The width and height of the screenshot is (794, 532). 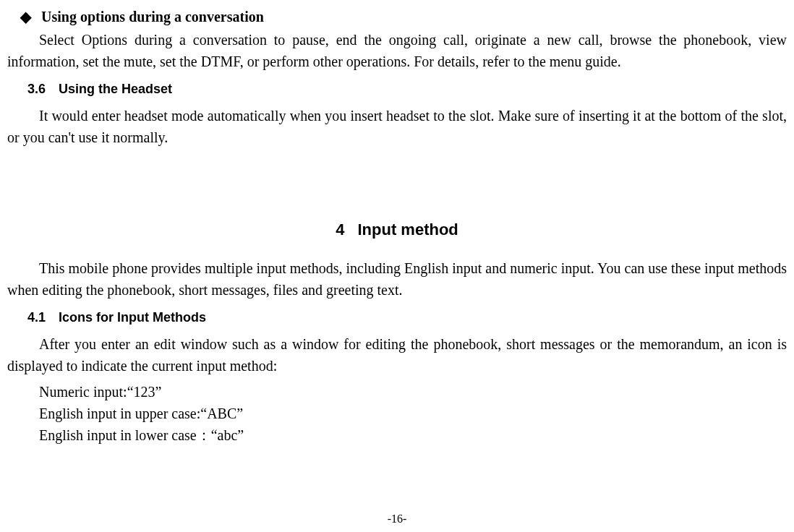 I want to click on english-upper-line: English input in upper case:“ABC”, so click(x=413, y=413).